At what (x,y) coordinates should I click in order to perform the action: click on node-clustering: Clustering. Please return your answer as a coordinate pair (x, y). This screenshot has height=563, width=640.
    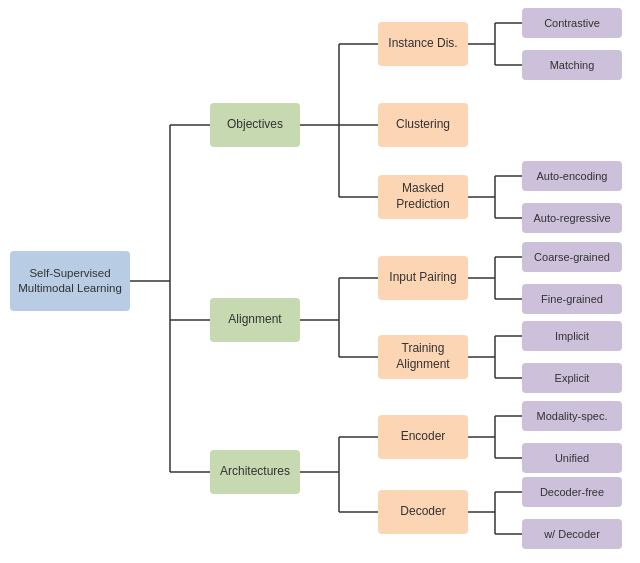
    Looking at the image, I should click on (423, 125).